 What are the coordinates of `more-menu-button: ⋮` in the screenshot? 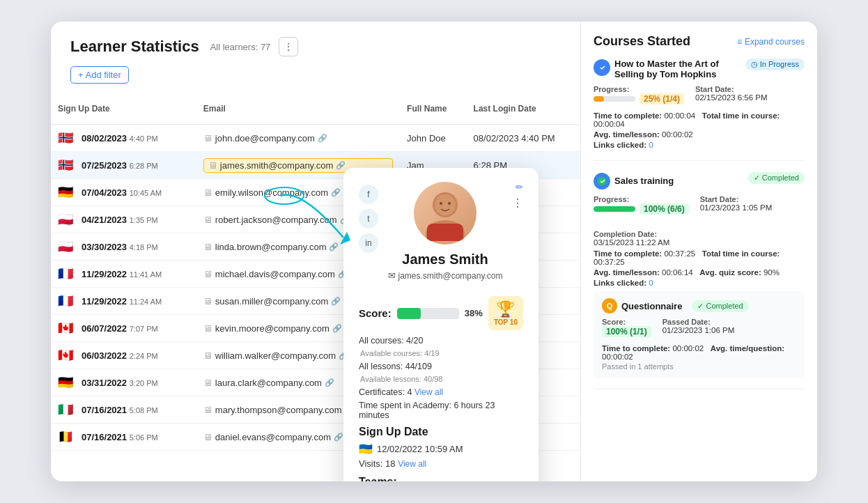 It's located at (288, 47).